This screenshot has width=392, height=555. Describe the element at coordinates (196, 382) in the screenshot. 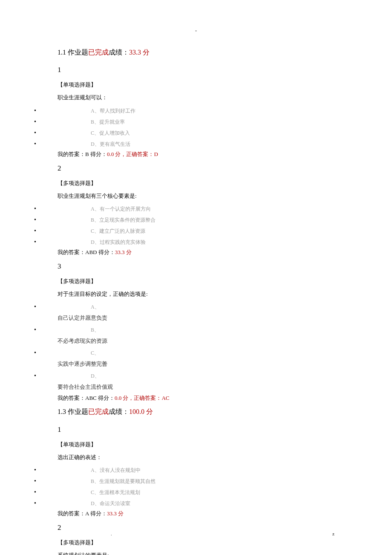

I see `option-item: D、要符合社会主流价值观` at that location.